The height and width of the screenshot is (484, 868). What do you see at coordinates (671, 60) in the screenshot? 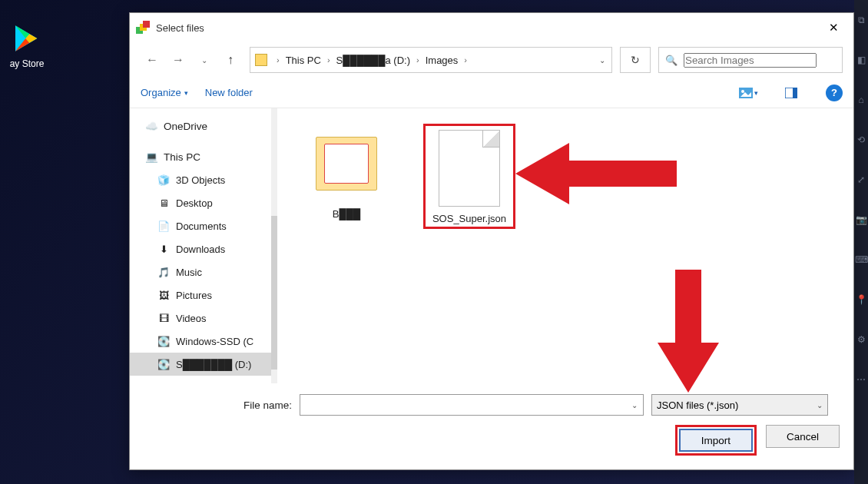
I see `search-icon: 🔍` at bounding box center [671, 60].